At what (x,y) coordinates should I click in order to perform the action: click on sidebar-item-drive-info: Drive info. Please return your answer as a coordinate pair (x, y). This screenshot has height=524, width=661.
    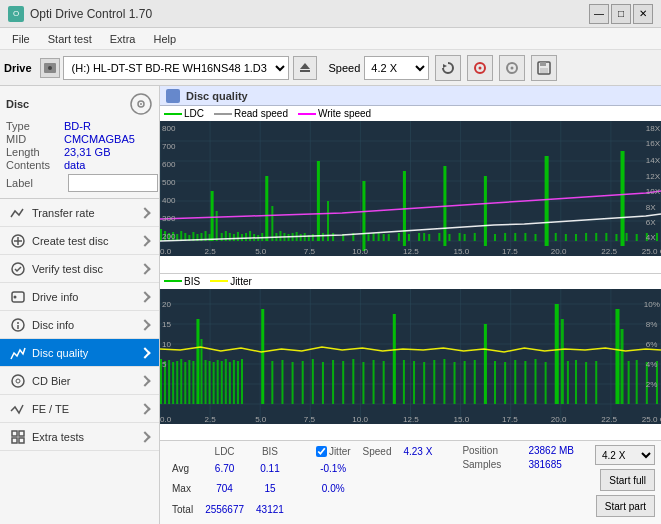
    Looking at the image, I should click on (80, 297).